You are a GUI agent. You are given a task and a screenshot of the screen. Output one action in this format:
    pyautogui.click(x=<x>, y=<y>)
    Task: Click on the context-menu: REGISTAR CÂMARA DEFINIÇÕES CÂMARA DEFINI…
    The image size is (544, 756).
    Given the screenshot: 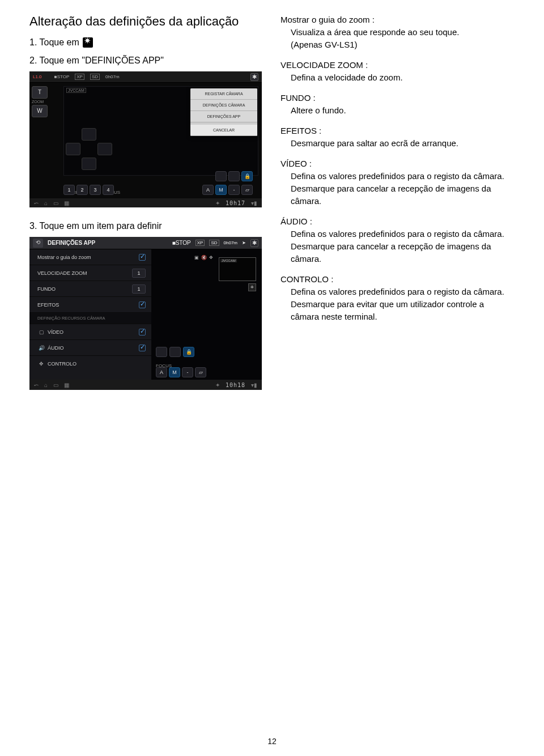 What is the action you would take?
    pyautogui.click(x=224, y=112)
    